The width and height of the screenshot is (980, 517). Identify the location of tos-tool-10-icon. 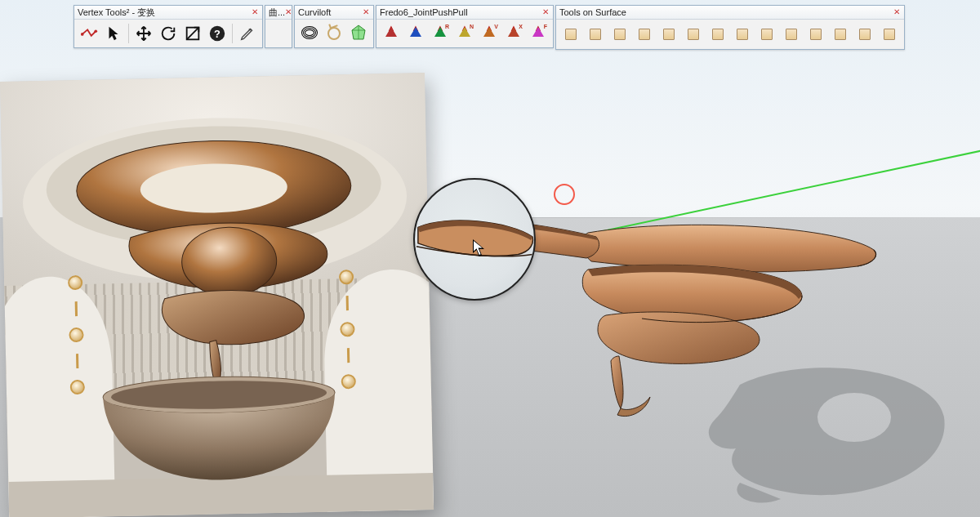
(791, 34).